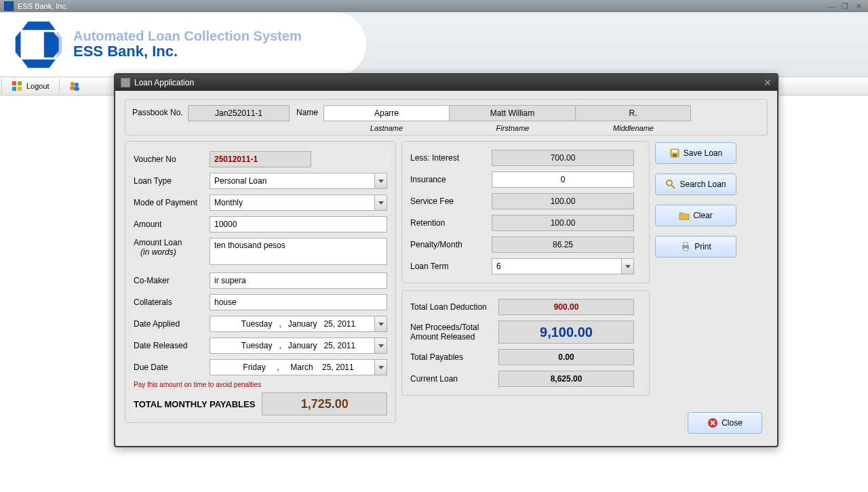 Image resolution: width=868 pixels, height=492 pixels. What do you see at coordinates (172, 203) in the screenshot?
I see `mode-label: Mode of Payment` at bounding box center [172, 203].